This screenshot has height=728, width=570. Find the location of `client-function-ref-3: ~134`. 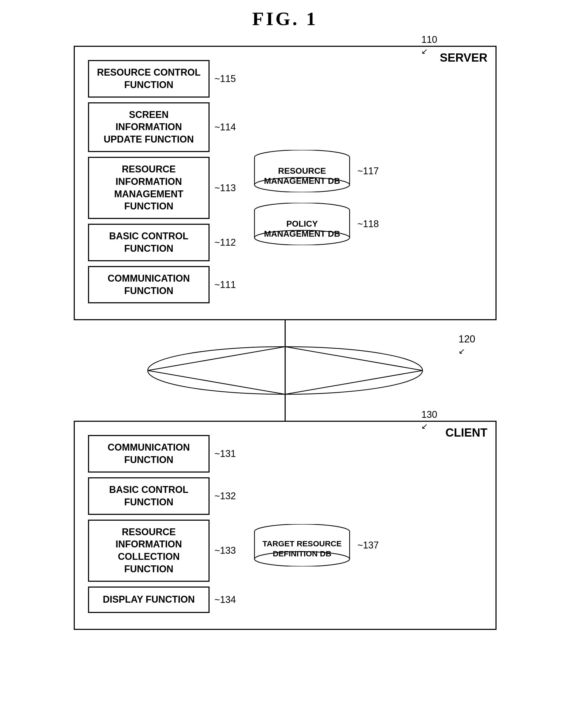

client-function-ref-3: ~134 is located at coordinates (225, 600).